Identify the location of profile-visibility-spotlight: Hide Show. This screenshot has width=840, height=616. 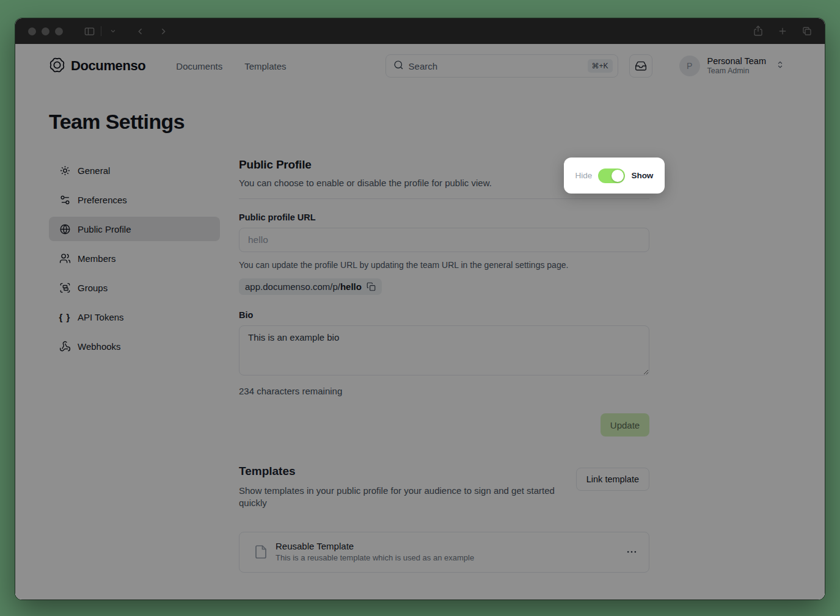
(615, 176).